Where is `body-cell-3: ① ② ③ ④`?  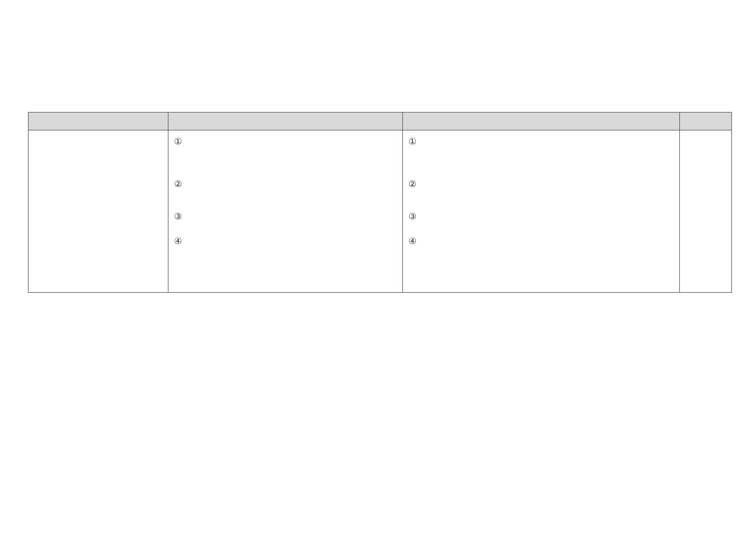
body-cell-3: ① ② ③ ④ is located at coordinates (542, 212).